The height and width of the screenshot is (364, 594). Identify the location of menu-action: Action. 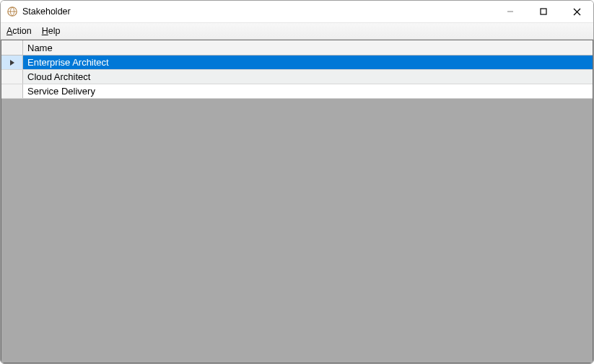
(19, 31).